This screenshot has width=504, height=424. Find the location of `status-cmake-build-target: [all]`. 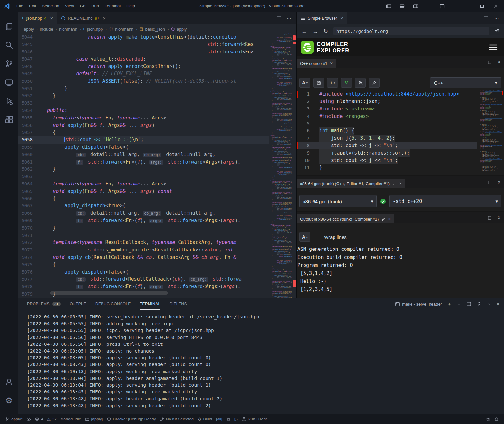

status-cmake-build-target: [all] is located at coordinates (219, 419).